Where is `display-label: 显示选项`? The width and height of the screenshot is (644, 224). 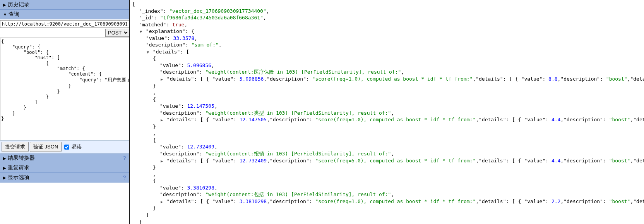
display-label: 显示选项 is located at coordinates (19, 177).